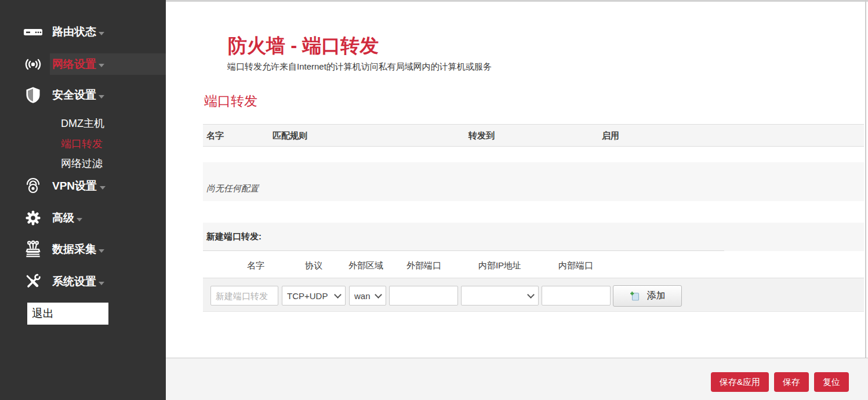 The height and width of the screenshot is (400, 868). I want to click on page-subtitle: 端口转发允许来自Internet的计算机访问私有局域网内的计算机或服务, so click(359, 67).